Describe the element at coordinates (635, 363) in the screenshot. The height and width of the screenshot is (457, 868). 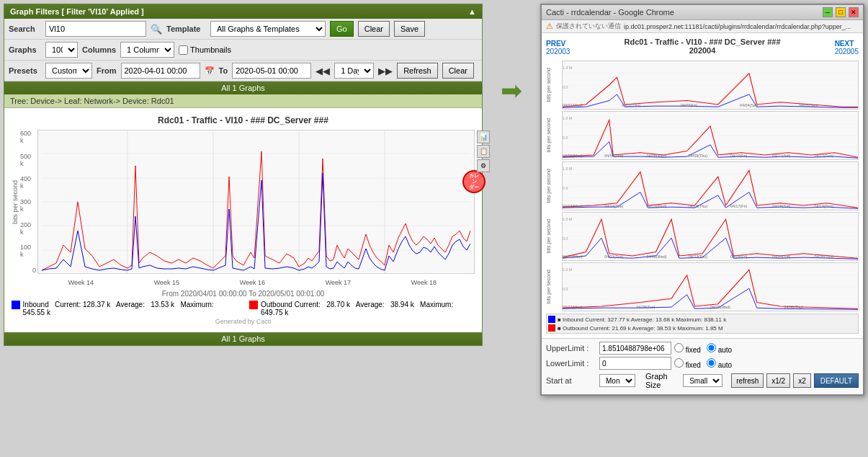
I see `lower-limit-input` at that location.